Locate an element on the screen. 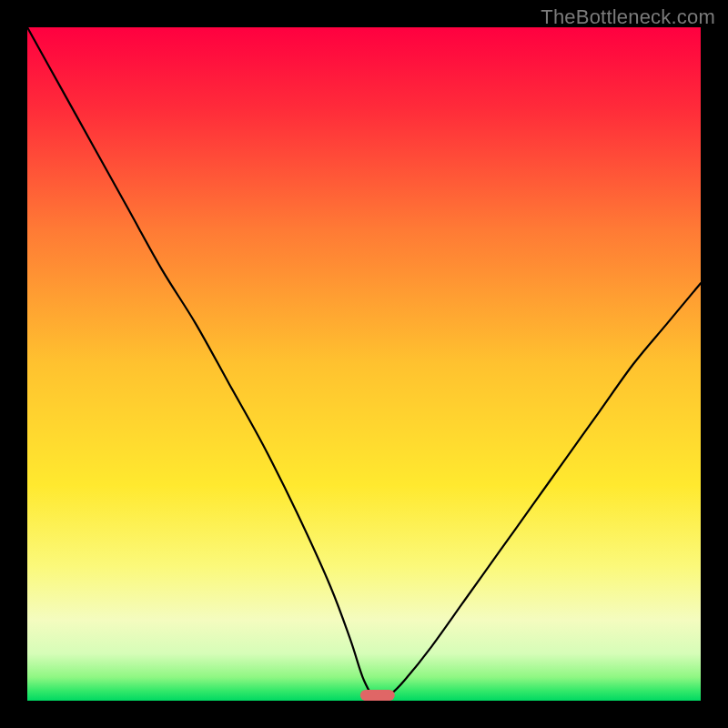 The width and height of the screenshot is (728, 728). minimum-marker is located at coordinates (378, 695).